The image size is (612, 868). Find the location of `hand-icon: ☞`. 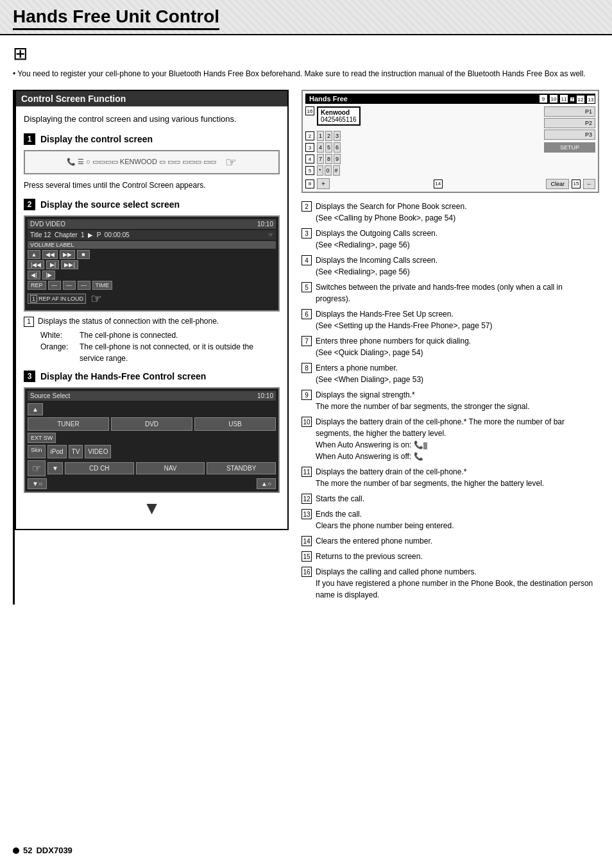

hand-icon: ☞ is located at coordinates (231, 162).